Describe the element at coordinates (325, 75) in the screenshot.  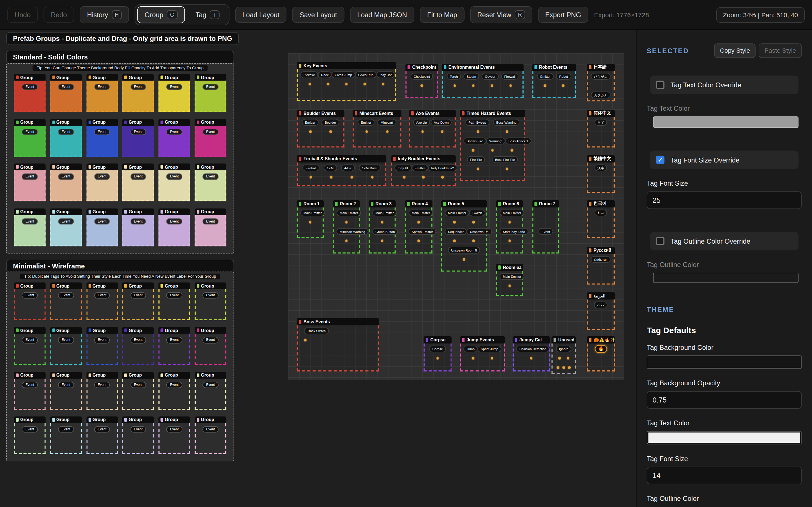
I see `map-tag: Rock` at that location.